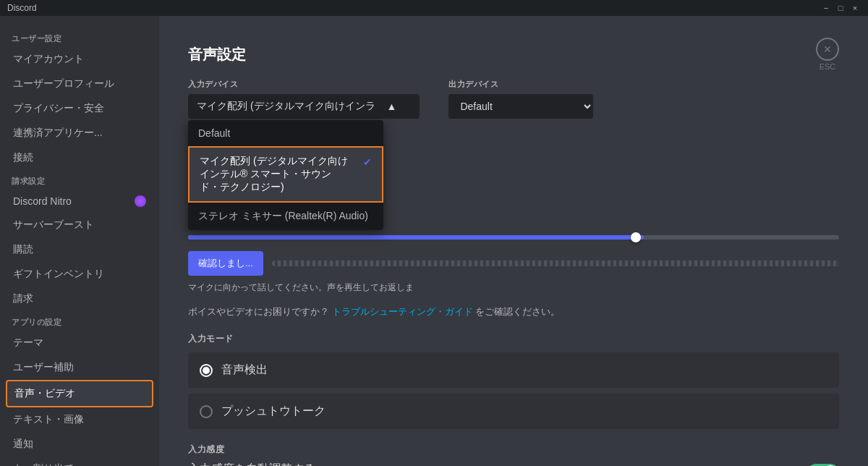 The width and height of the screenshot is (868, 466). Describe the element at coordinates (80, 462) in the screenshot. I see `sidebar-item-keybinds: キー割り当て` at that location.